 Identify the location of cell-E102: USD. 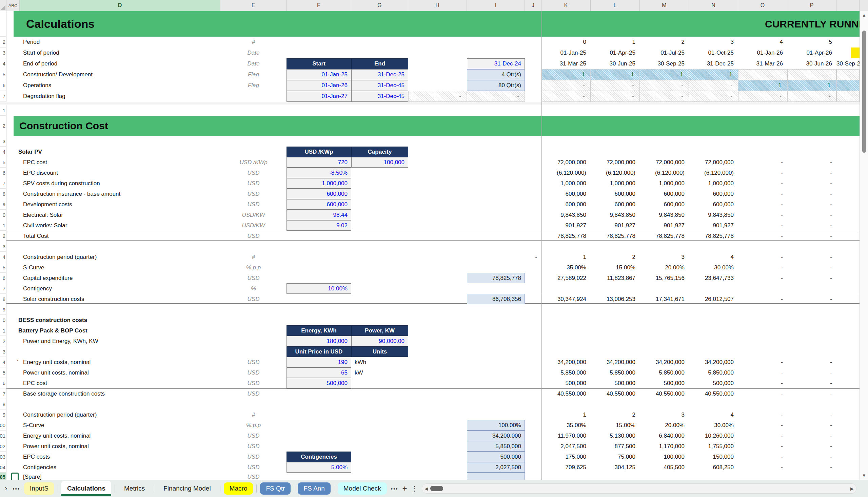
(253, 446).